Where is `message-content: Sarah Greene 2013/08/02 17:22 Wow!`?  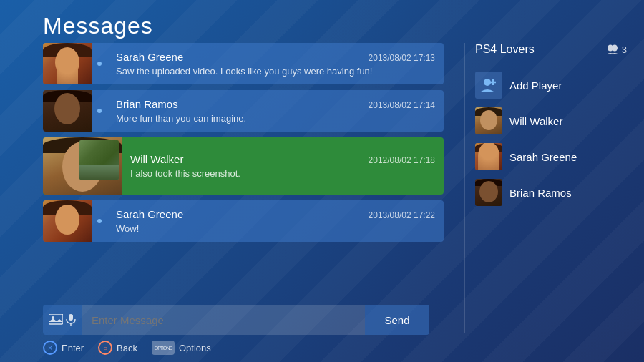
message-content: Sarah Greene 2013/08/02 17:22 Wow! is located at coordinates (275, 221).